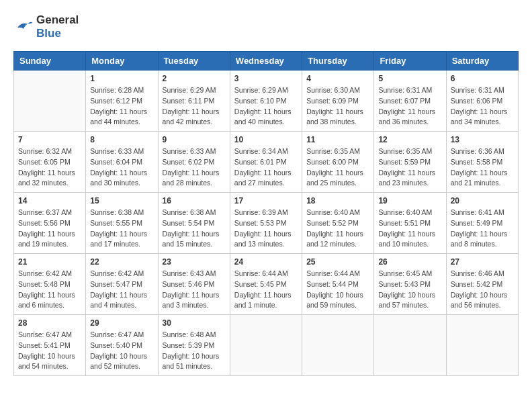  Describe the element at coordinates (194, 228) in the screenshot. I see `day-info: Sunrise: 6:38 AMSunset: 5:54 PMDaylight:…` at that location.